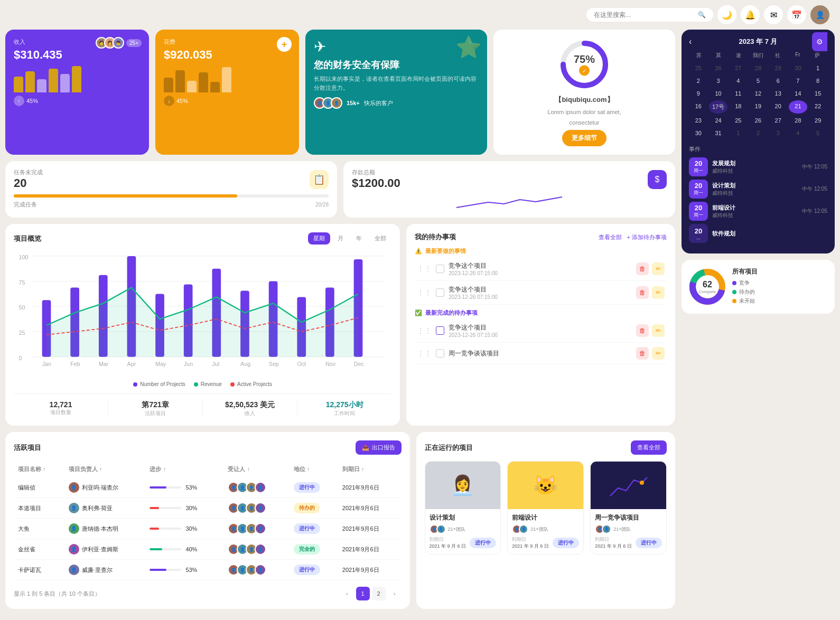  Describe the element at coordinates (758, 107) in the screenshot. I see `cal-cell: 19` at that location.